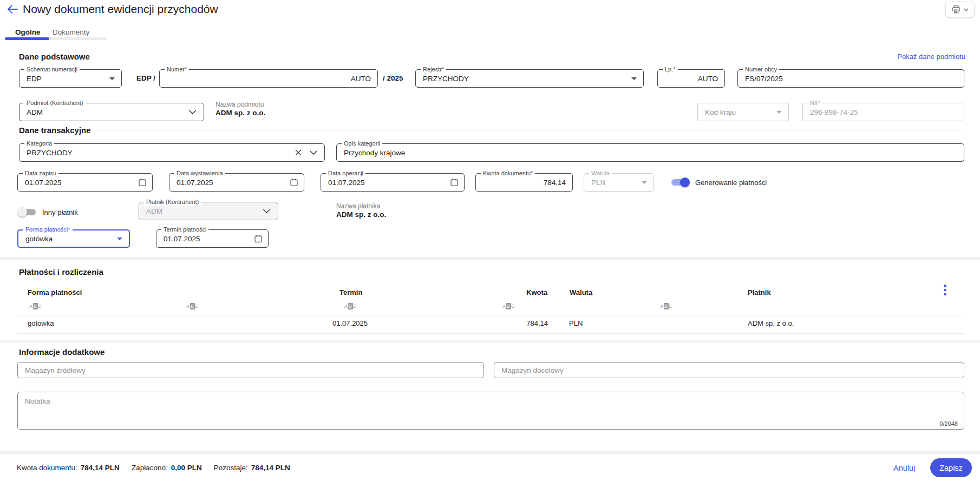 Image resolution: width=980 pixels, height=481 pixels. What do you see at coordinates (904, 467) in the screenshot?
I see `cancel-button: Anuluj` at bounding box center [904, 467].